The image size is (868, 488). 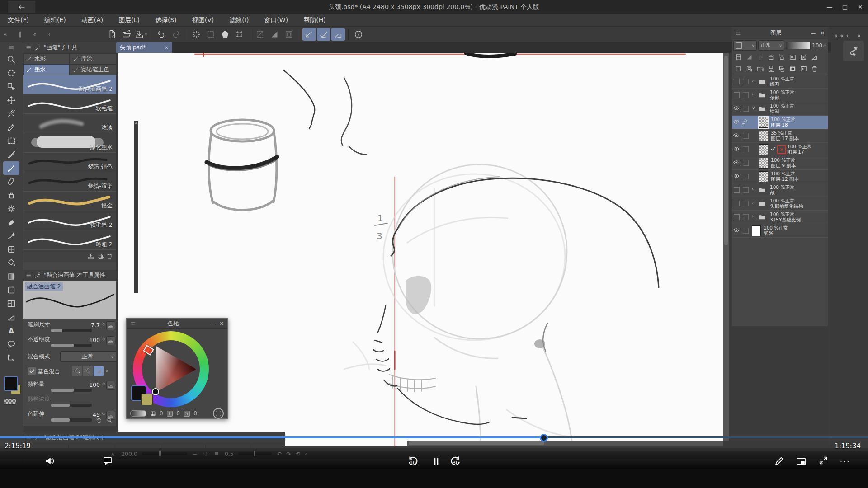 What do you see at coordinates (771, 57) in the screenshot?
I see `layers-lock-button` at bounding box center [771, 57].